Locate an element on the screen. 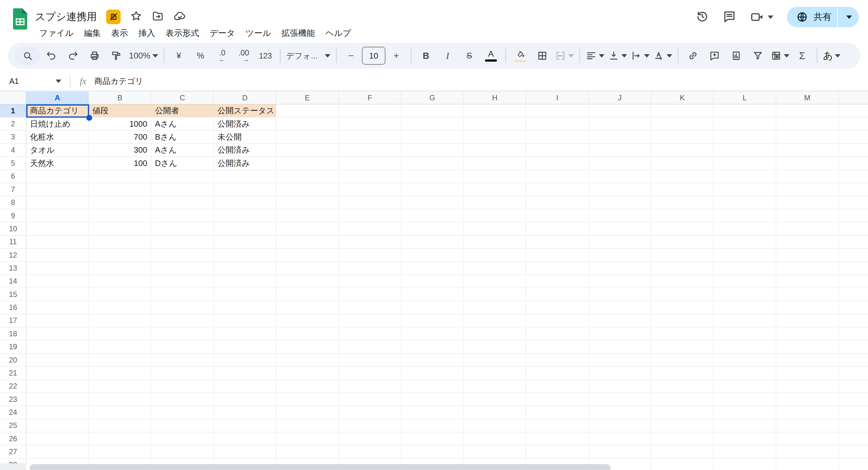  row-header-27: 27 is located at coordinates (13, 452).